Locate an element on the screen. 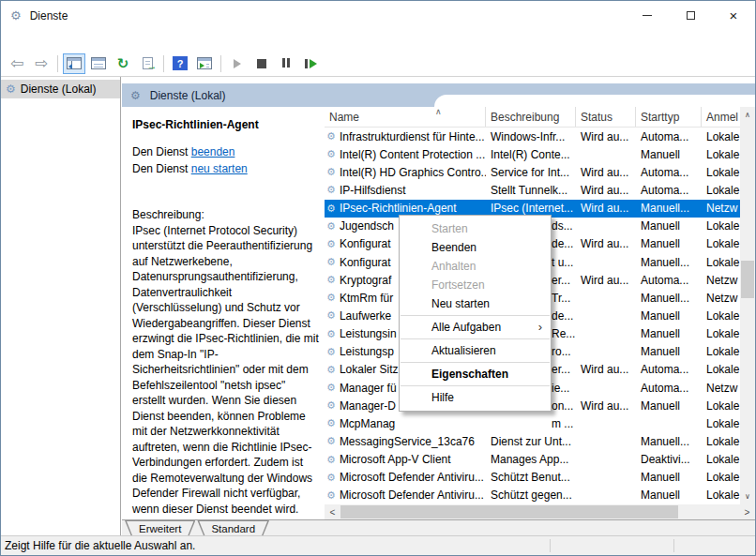 The image size is (756, 556). status-bar: Zeigt Hilfe für die aktuelle Auswahl an. is located at coordinates (378, 546).